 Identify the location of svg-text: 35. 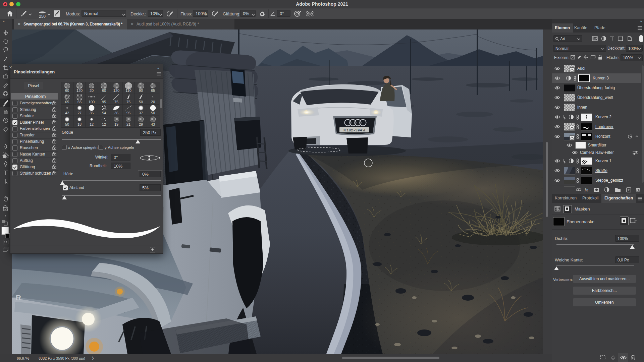
(92, 113).